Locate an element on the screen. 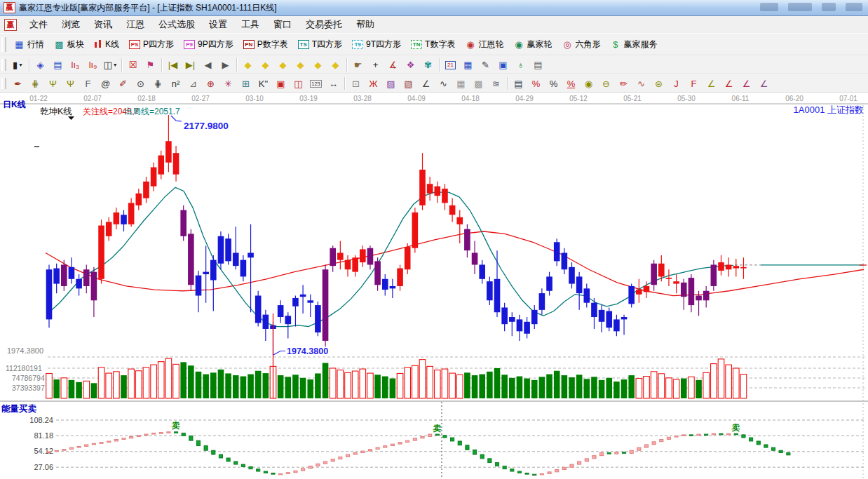 The width and height of the screenshot is (868, 479). gold-ratio-2: Ψ is located at coordinates (70, 83).